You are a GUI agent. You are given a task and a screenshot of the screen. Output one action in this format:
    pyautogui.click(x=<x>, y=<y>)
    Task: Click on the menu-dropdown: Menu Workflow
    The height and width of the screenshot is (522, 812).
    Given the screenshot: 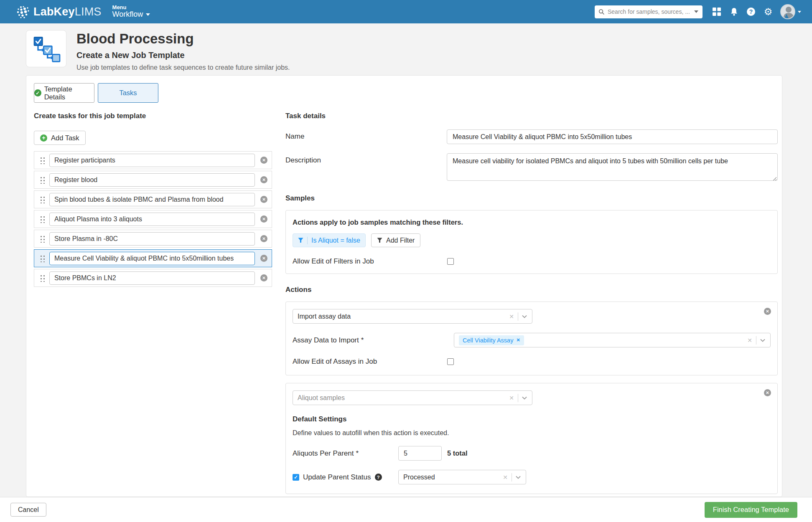 What is the action you would take?
    pyautogui.click(x=131, y=12)
    